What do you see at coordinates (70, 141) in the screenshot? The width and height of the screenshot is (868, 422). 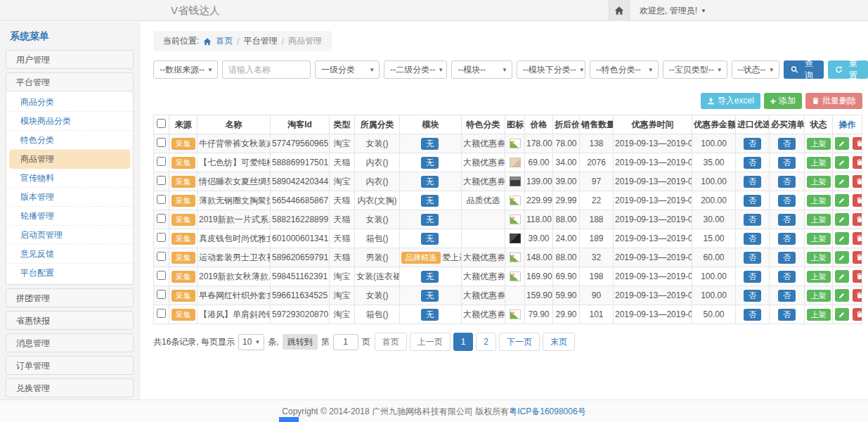 I see `sidebar-subitem-3: 特色分类` at bounding box center [70, 141].